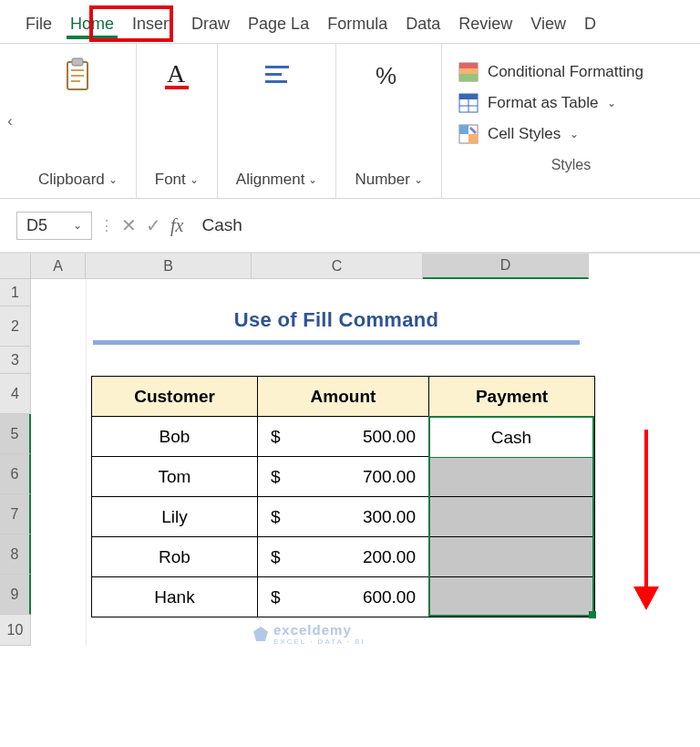 This screenshot has width=700, height=747. What do you see at coordinates (344, 397) in the screenshot?
I see `header-amount: Amount` at bounding box center [344, 397].